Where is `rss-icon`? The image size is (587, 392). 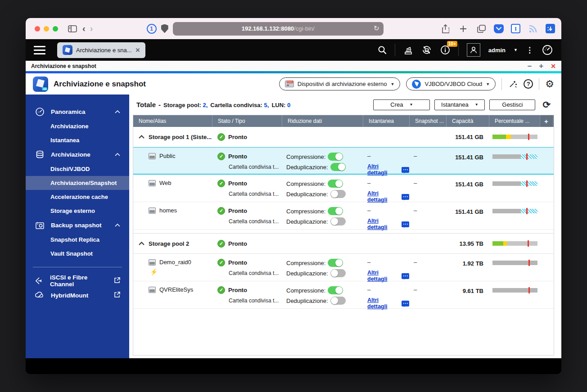
rss-icon is located at coordinates (533, 29).